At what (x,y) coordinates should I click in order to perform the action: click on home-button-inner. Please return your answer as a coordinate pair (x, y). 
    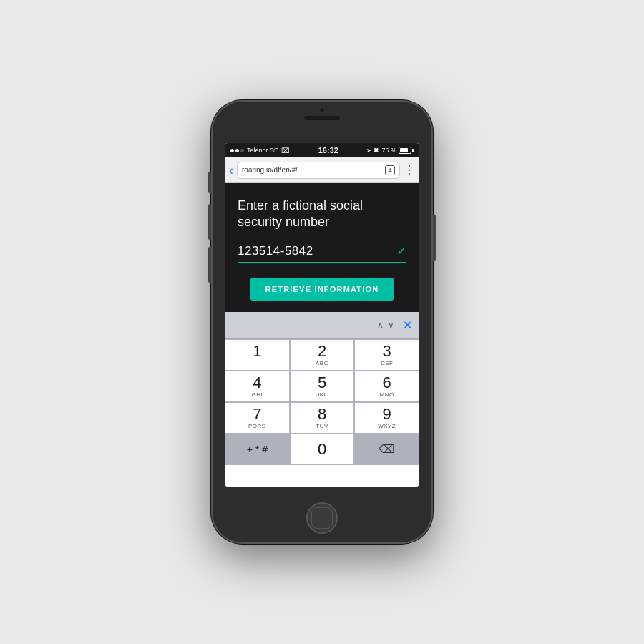
    Looking at the image, I should click on (322, 518).